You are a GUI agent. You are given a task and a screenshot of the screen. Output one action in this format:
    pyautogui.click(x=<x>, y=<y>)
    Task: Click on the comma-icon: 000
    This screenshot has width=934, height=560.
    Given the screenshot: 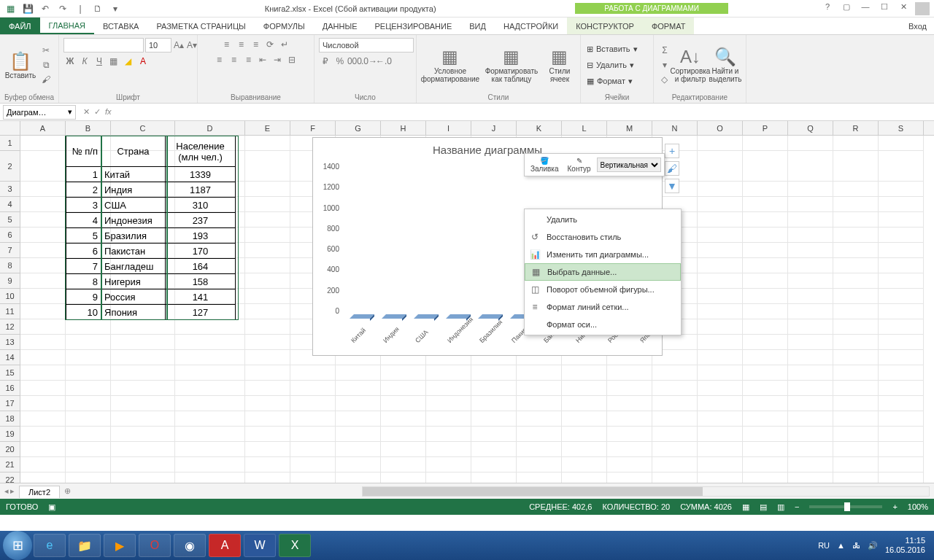 What is the action you would take?
    pyautogui.click(x=355, y=61)
    